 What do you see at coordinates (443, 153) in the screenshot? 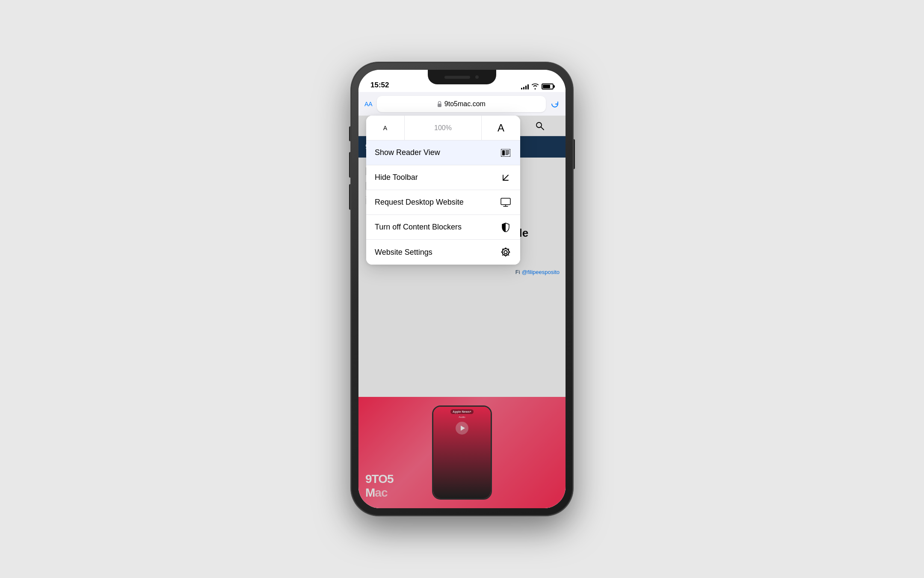
I see `show-reader-view-item: Show Reader View` at bounding box center [443, 153].